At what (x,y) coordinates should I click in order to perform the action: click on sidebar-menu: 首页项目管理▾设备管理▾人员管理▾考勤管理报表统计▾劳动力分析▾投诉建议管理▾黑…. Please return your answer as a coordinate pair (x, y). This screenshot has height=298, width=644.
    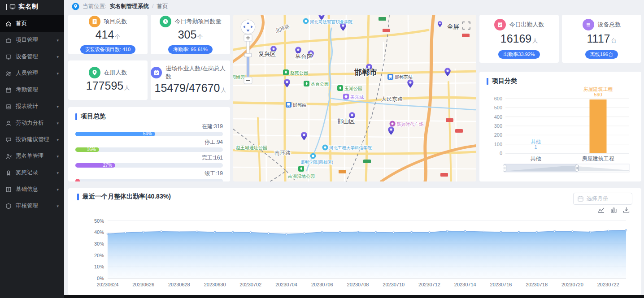
    Looking at the image, I should click on (32, 157).